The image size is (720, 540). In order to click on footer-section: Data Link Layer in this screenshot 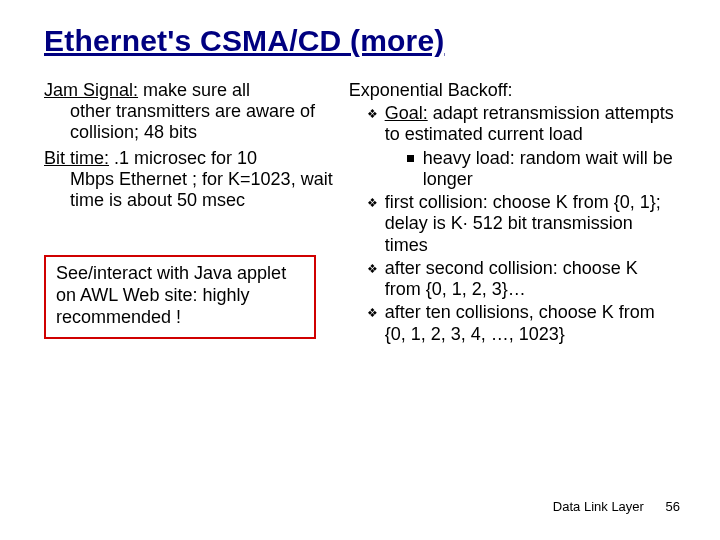, I will do `click(598, 506)`.